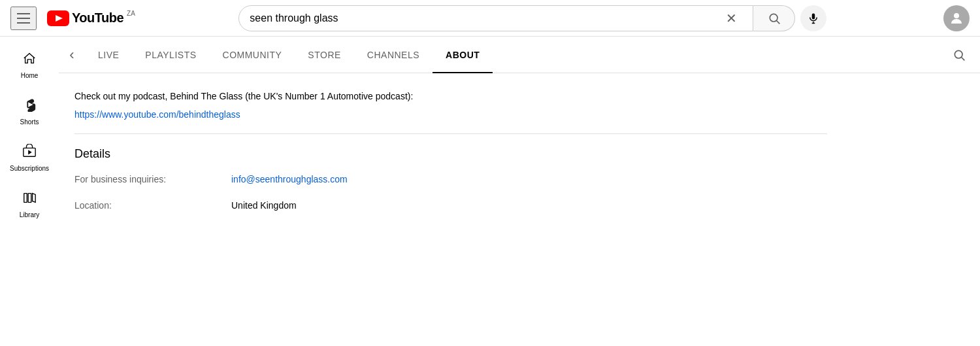  What do you see at coordinates (324, 55) in the screenshot?
I see `tab-store: STORE` at bounding box center [324, 55].